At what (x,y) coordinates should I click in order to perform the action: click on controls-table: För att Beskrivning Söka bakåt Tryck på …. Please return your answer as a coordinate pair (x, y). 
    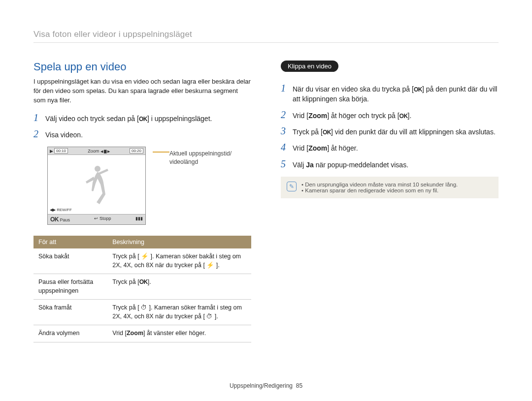
    Looking at the image, I should click on (142, 289).